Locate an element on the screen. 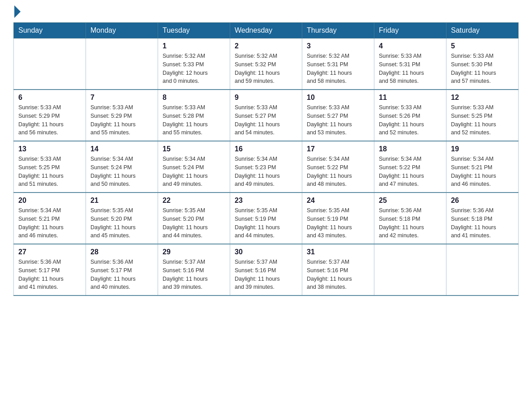  day-number: 2 is located at coordinates (266, 46).